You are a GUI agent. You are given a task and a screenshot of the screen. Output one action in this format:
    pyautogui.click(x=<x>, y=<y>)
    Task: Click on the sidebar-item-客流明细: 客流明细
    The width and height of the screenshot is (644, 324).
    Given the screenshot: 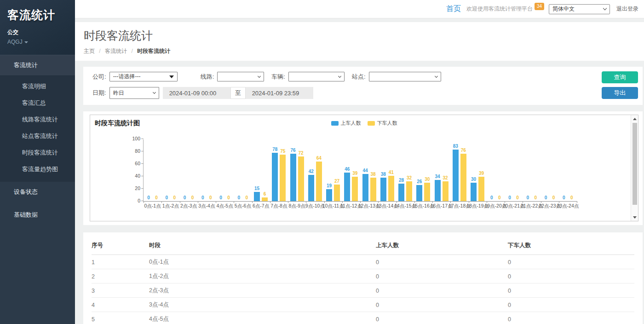 What is the action you would take?
    pyautogui.click(x=38, y=87)
    